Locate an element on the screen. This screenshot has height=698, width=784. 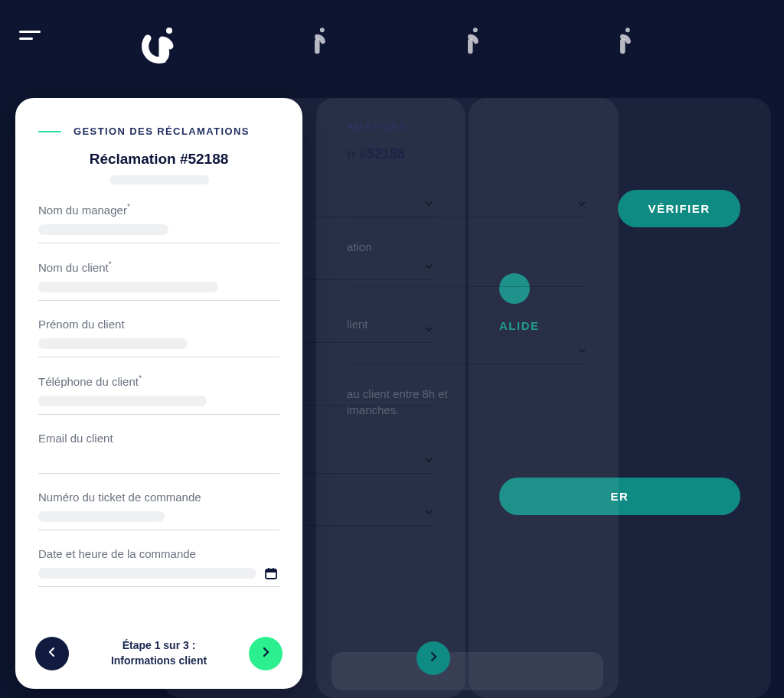
verify-button: VÉRIFIER is located at coordinates (679, 208).